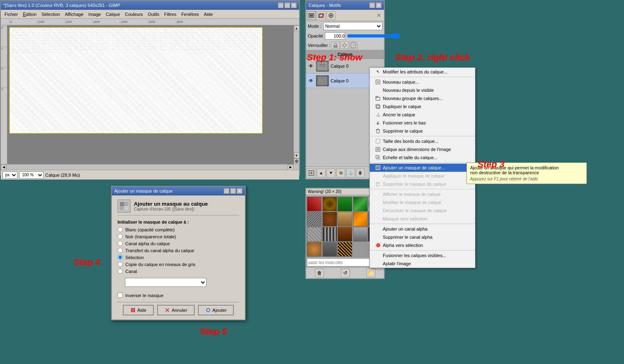 The image size is (624, 364). I want to click on scroll-right-button: ▶, so click(291, 167).